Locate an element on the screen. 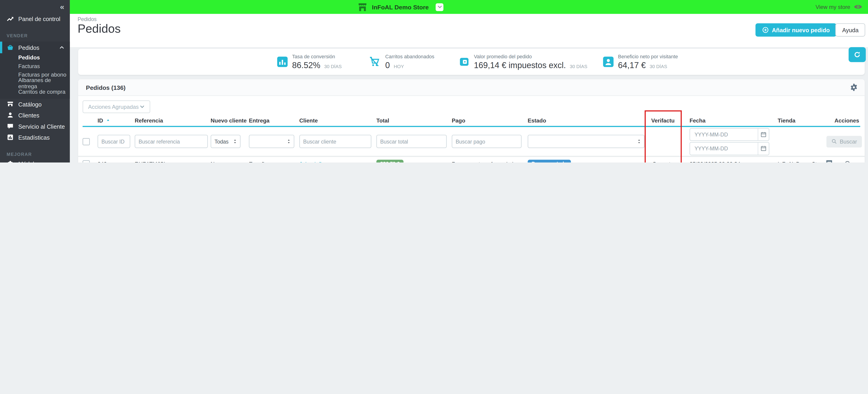 The image size is (868, 394). page-title: Pedidos is located at coordinates (99, 29).